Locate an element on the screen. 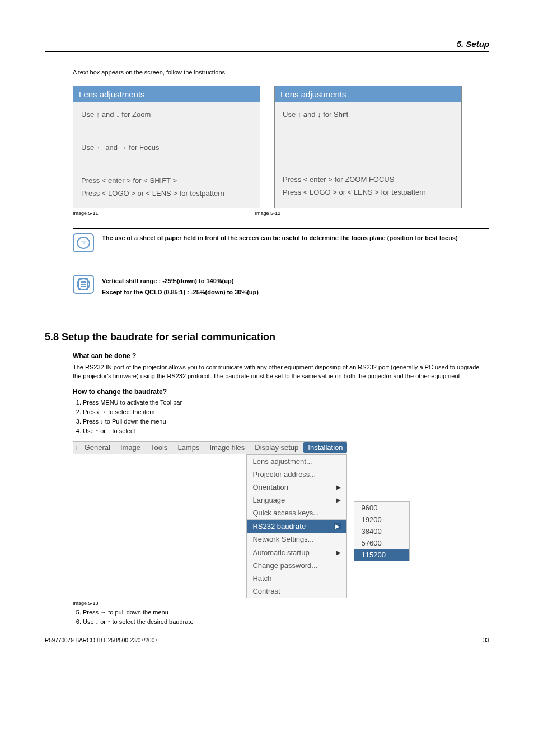  dropdown-item-7: Automatic startup▶ is located at coordinates (297, 552).